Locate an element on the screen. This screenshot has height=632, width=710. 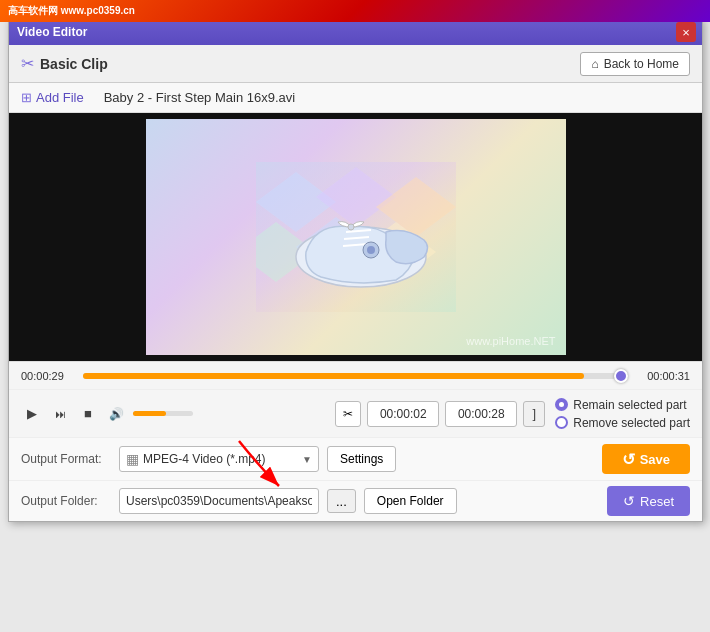
time-right: 00:00:31 is located at coordinates (661, 376).